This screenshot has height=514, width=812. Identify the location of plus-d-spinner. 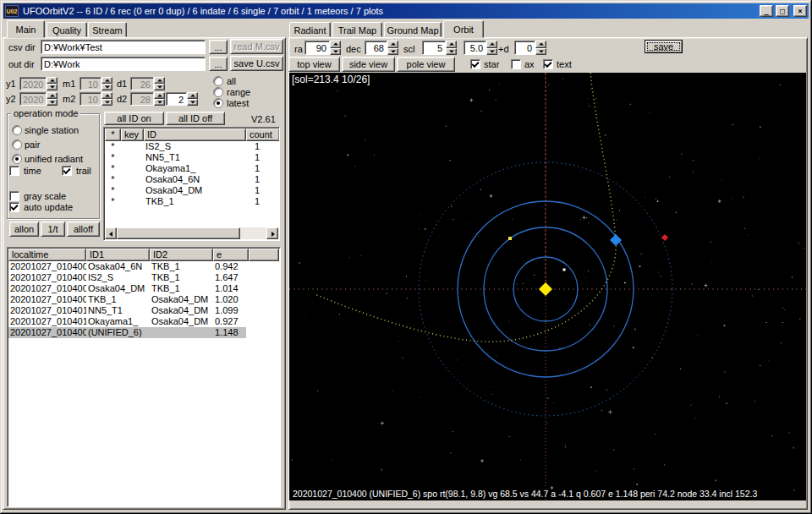
(541, 47).